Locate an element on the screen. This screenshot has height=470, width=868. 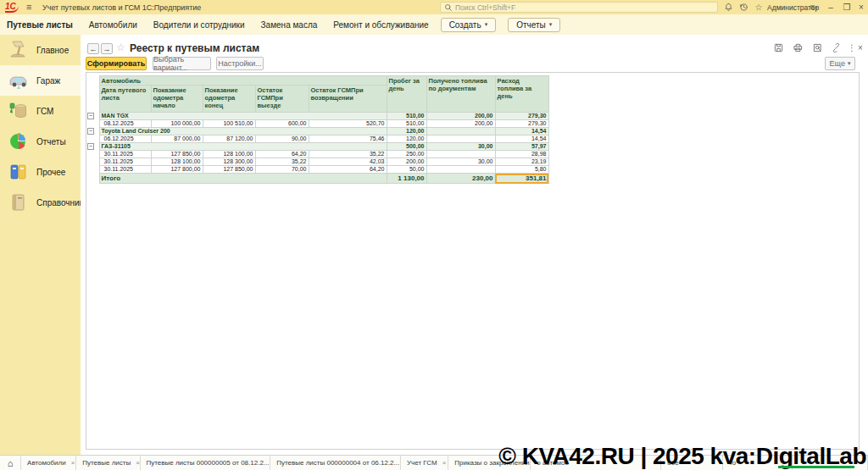
print-icon is located at coordinates (798, 49).